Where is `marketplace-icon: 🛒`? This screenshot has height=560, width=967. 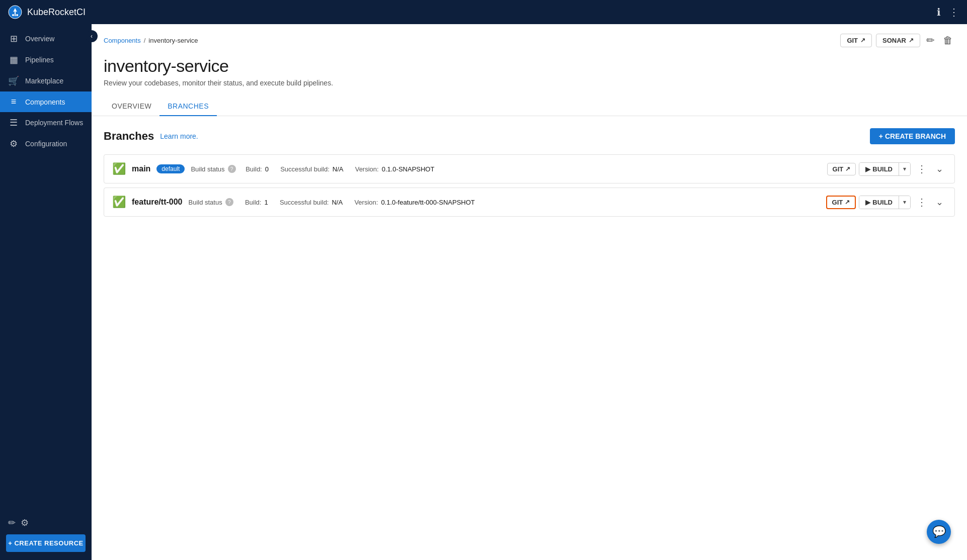 marketplace-icon: 🛒 is located at coordinates (14, 81).